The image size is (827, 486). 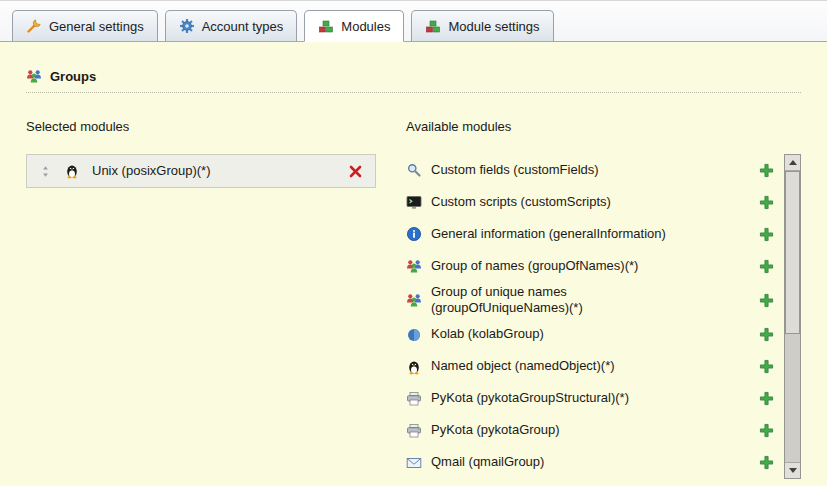 I want to click on scrollbar-thumb, so click(x=792, y=252).